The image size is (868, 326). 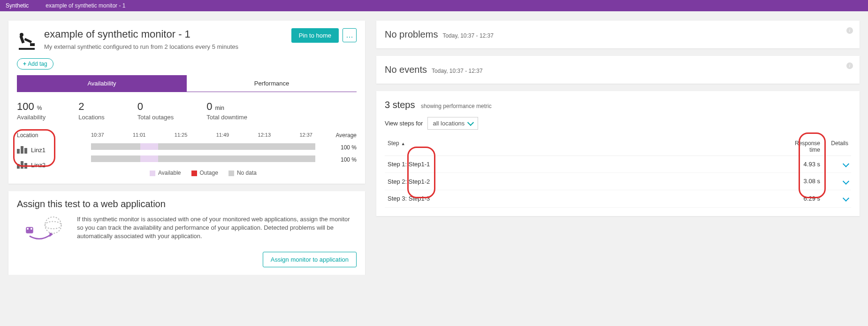 What do you see at coordinates (411, 35) in the screenshot?
I see `problems-title: No problems` at bounding box center [411, 35].